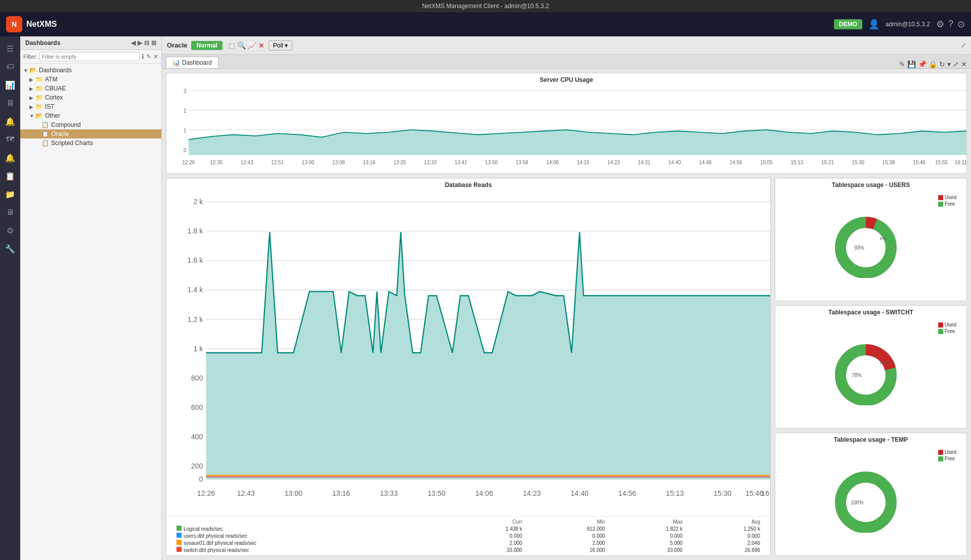 The height and width of the screenshot is (560, 971). What do you see at coordinates (277, 162) in the screenshot?
I see `svg-text: 12:51` at bounding box center [277, 162].